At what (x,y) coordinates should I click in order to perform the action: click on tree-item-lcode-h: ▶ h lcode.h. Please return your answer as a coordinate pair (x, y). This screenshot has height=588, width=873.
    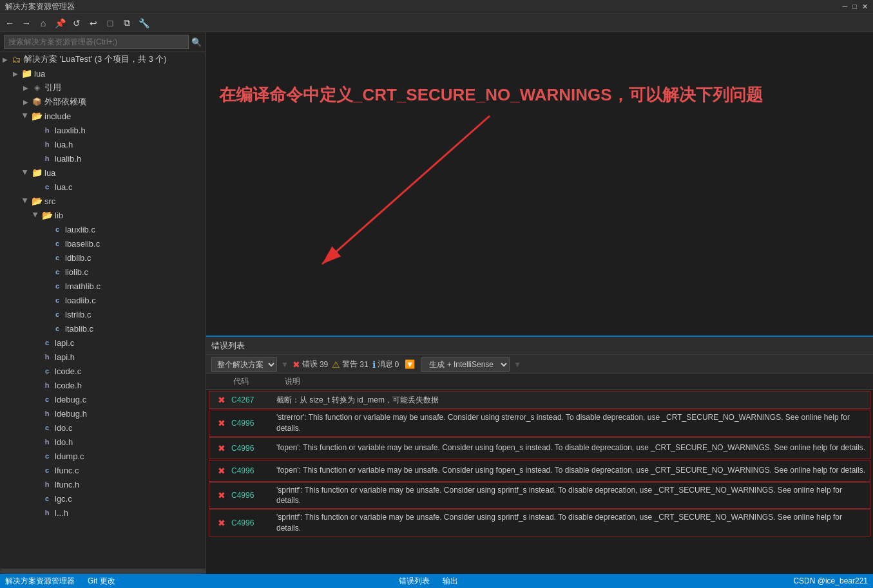
    Looking at the image, I should click on (103, 385).